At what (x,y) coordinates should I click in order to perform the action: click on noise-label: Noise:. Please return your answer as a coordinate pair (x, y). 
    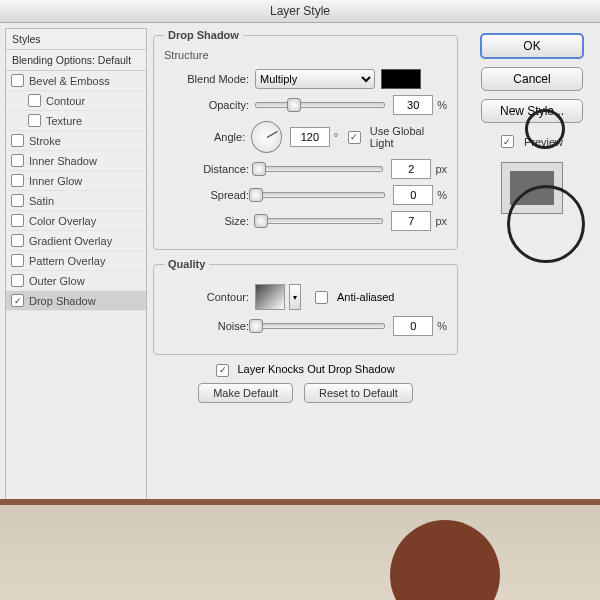
    Looking at the image, I should click on (210, 326).